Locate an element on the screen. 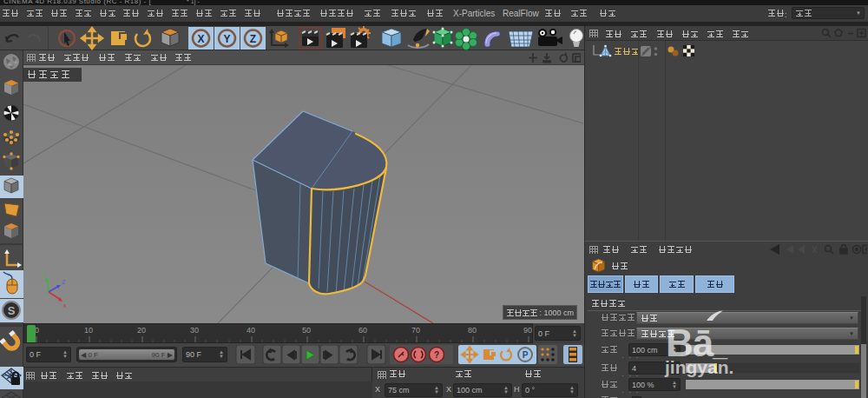  svg-text: 80 is located at coordinates (472, 330).